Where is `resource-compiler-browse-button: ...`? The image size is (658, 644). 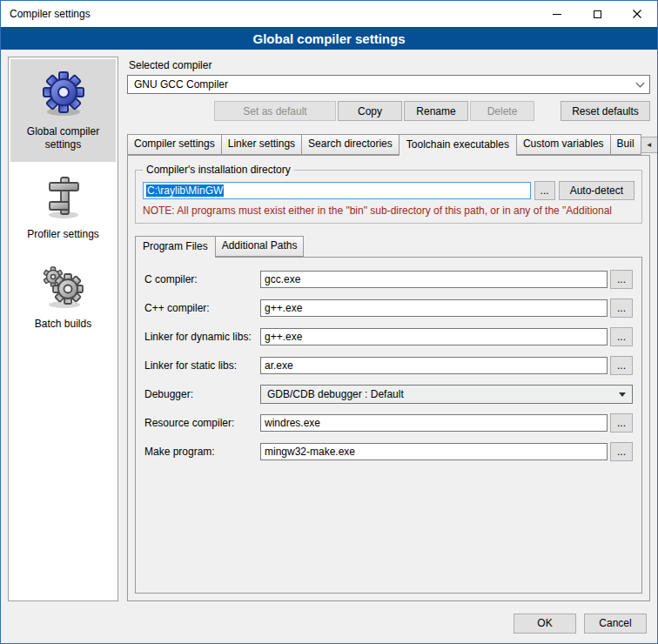
resource-compiler-browse-button: ... is located at coordinates (621, 423).